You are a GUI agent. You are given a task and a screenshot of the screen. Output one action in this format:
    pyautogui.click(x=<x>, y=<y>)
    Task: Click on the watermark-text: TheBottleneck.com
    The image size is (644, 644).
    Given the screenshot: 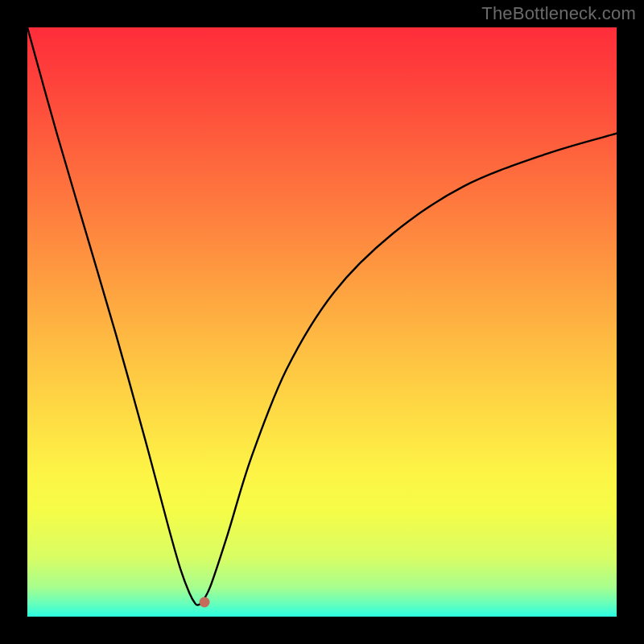 What is the action you would take?
    pyautogui.click(x=559, y=14)
    